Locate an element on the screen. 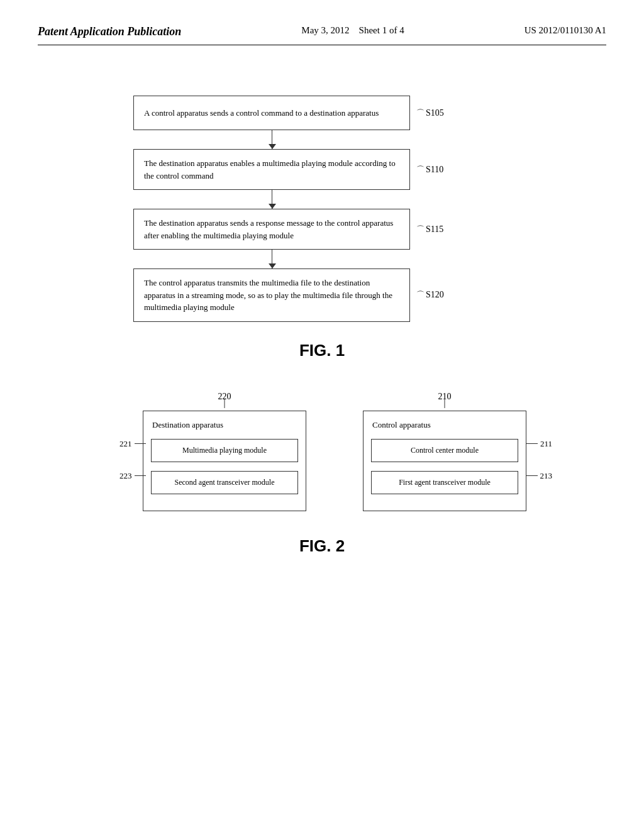 The width and height of the screenshot is (644, 830). header-center: May 3, 2012 Sheet 1 of 4 is located at coordinates (352, 30).